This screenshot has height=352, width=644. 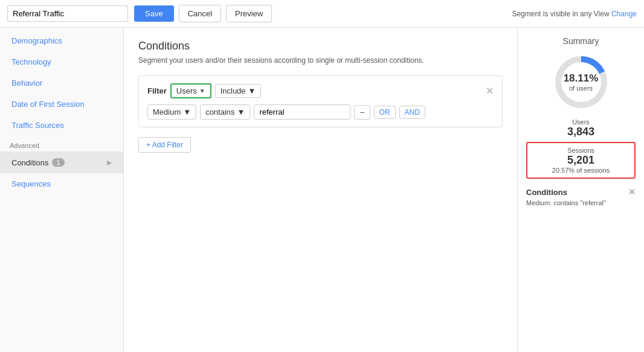 What do you see at coordinates (581, 128) in the screenshot?
I see `users-stat: Users 3,843` at bounding box center [581, 128].